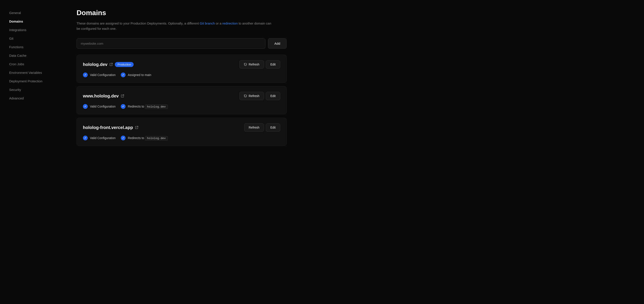 The width and height of the screenshot is (644, 304). What do you see at coordinates (104, 96) in the screenshot?
I see `domain-name-row: www.hololog.dev` at bounding box center [104, 96].